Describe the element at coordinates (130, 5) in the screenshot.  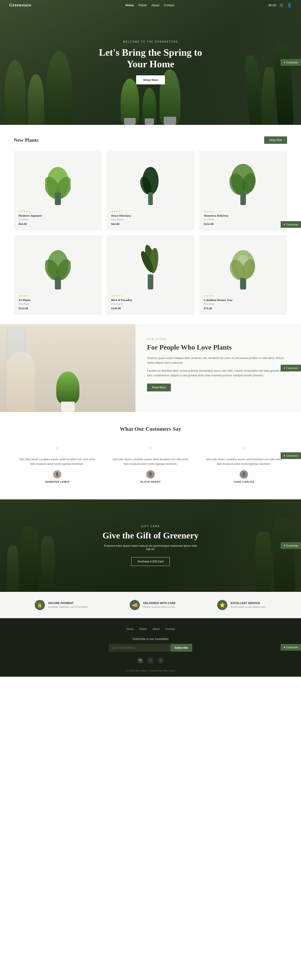
I see `nav-home: Home` at that location.